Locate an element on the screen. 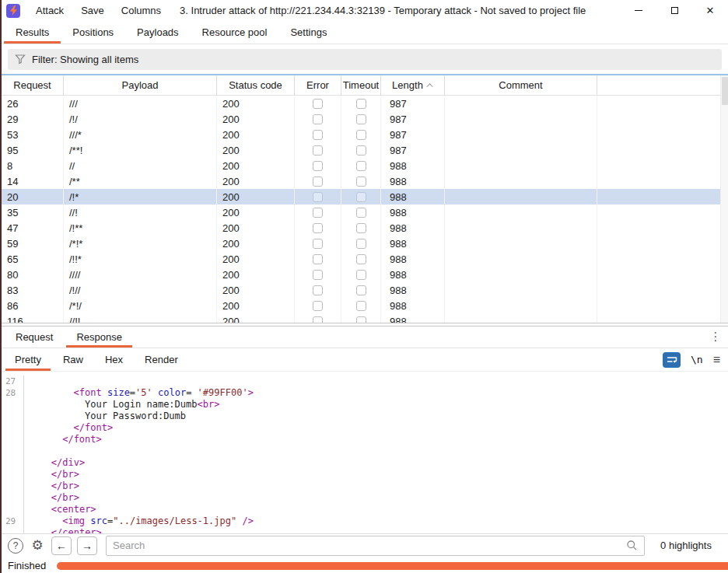 The image size is (728, 573). table-row: 80////200988 is located at coordinates (365, 274).